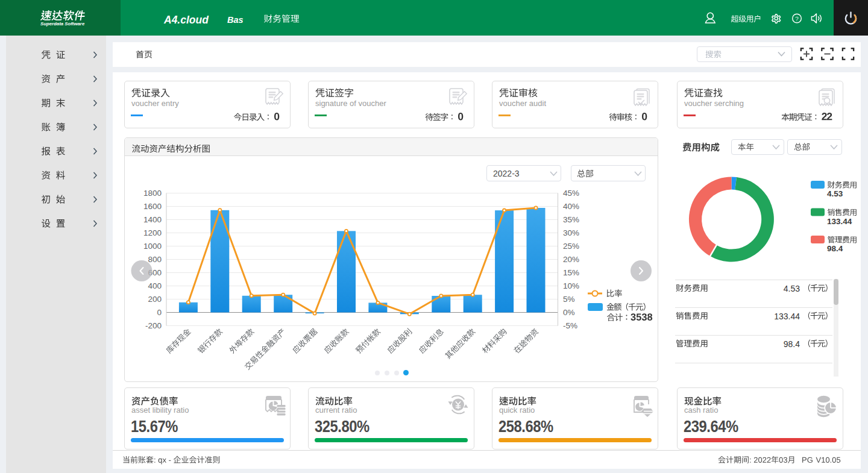 This screenshot has height=473, width=868. I want to click on svg-text: 1400, so click(153, 219).